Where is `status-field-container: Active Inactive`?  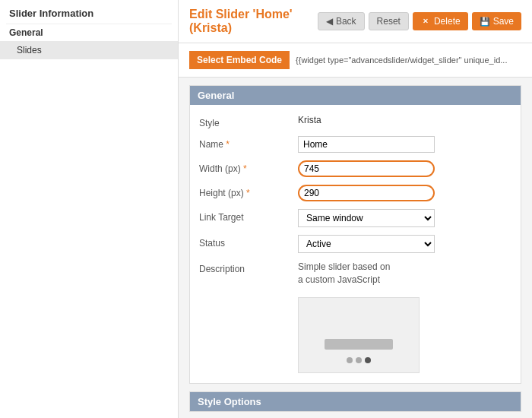 status-field-container: Active Inactive is located at coordinates (404, 244).